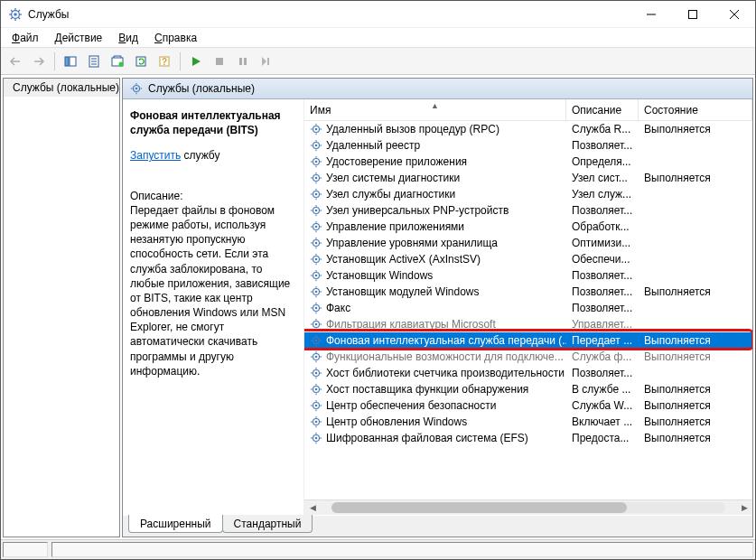 This screenshot has width=756, height=560. I want to click on service-row: ФаксПозволяет..., so click(528, 308).